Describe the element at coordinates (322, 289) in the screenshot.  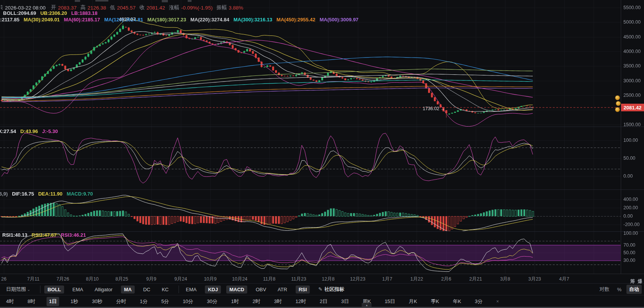
I see `indicator-toolbar: 日期范围⌄ BOLLEMAAlligatorMADCKC EMAKDJMACDO…` at that location.